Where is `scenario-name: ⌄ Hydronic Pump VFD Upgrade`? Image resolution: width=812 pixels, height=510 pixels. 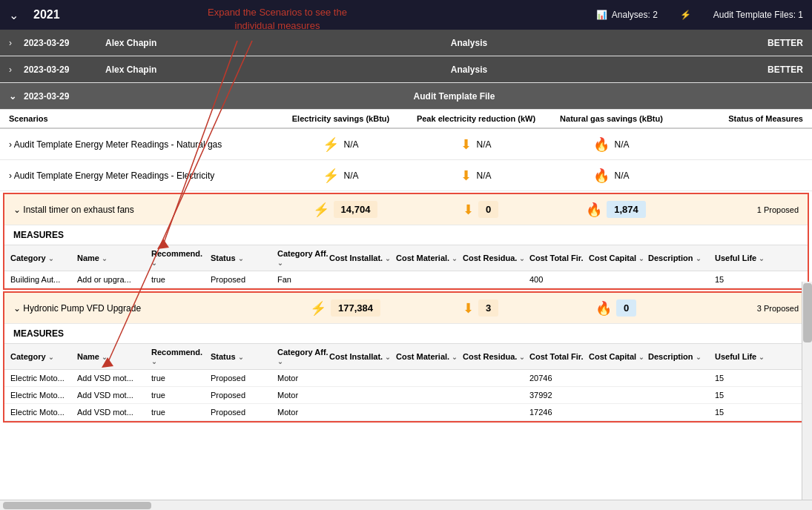 scenario-name: ⌄ Hydronic Pump VFD Upgrade is located at coordinates (147, 308).